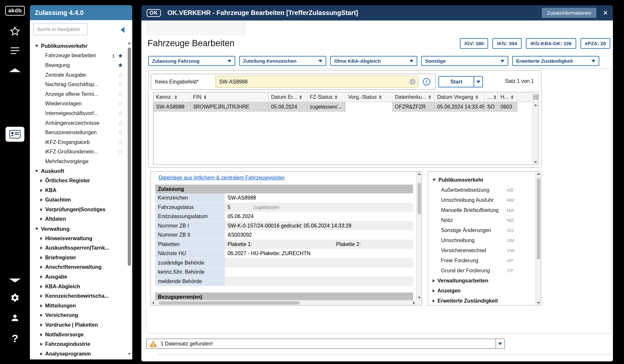 The width and height of the screenshot is (624, 364). I want to click on menu-dropdown: Zuteilung Kennzeichen, so click(283, 61).